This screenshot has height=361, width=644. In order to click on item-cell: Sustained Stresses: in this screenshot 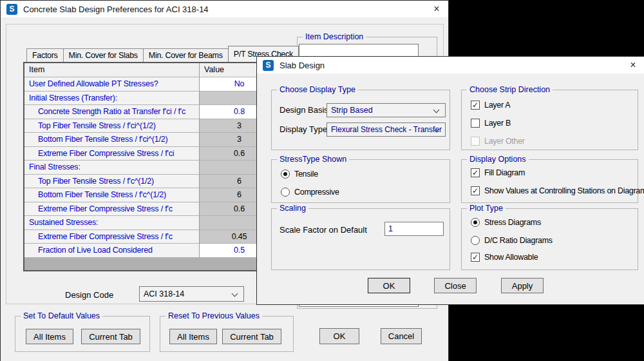, I will do `click(112, 223)`.